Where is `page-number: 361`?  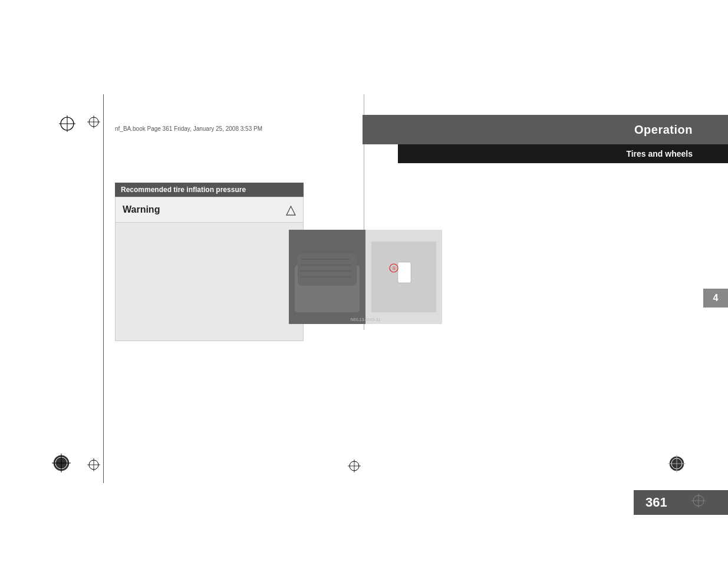 page-number: 361 is located at coordinates (657, 503).